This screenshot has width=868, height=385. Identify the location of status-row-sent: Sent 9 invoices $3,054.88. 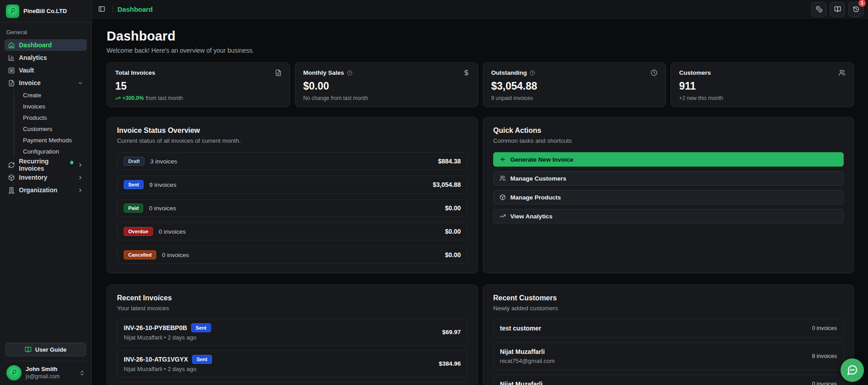
(292, 185).